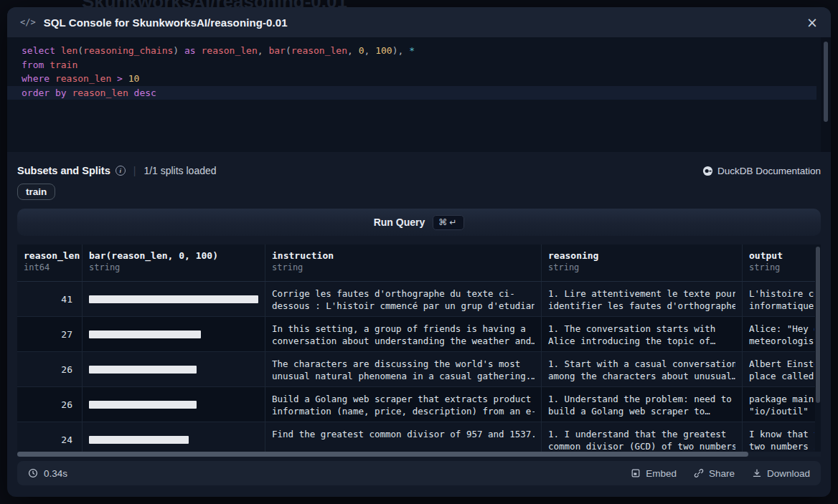 The width and height of the screenshot is (838, 504). What do you see at coordinates (403, 412) in the screenshot?
I see `cell-line: information (name, price, description) f…` at bounding box center [403, 412].